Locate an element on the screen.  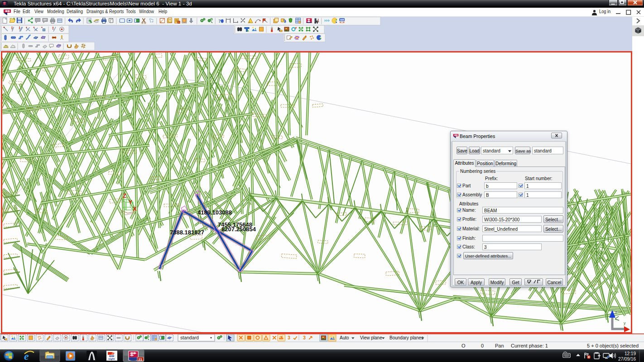
svg-text: 4189.103088 is located at coordinates (215, 213).